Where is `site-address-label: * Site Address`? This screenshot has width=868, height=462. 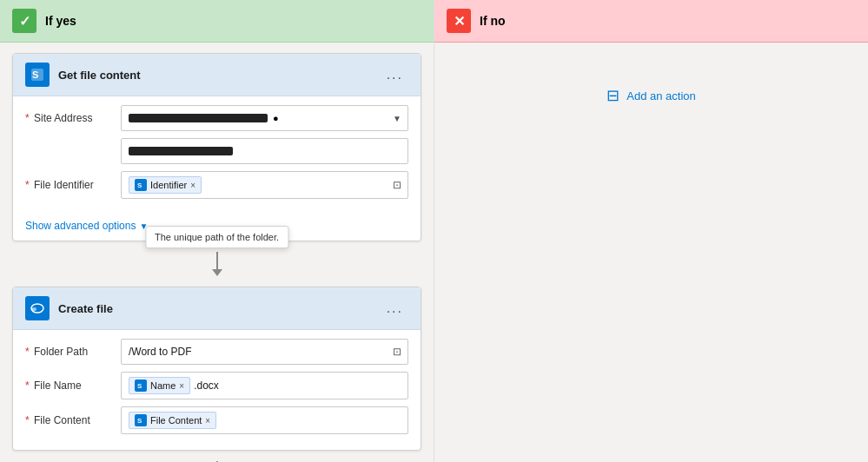
site-address-label: * Site Address is located at coordinates (73, 118).